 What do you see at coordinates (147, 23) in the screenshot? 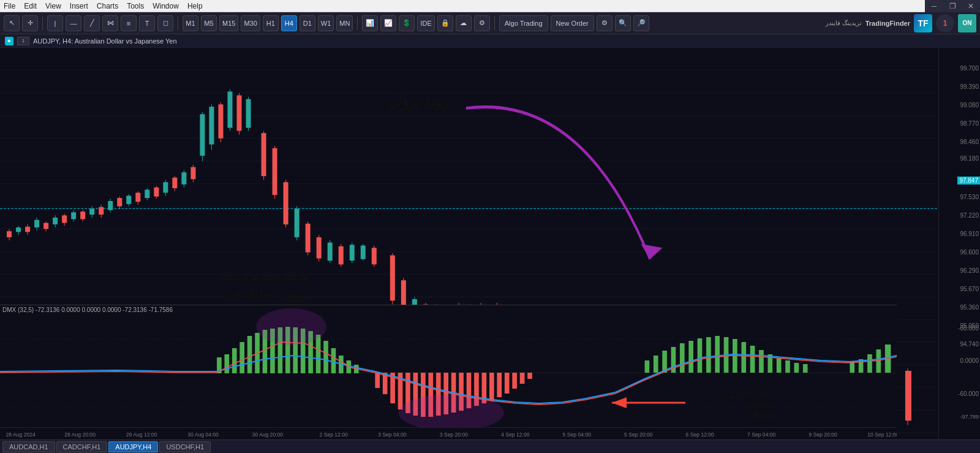
I see `text-tool: T` at bounding box center [147, 23].